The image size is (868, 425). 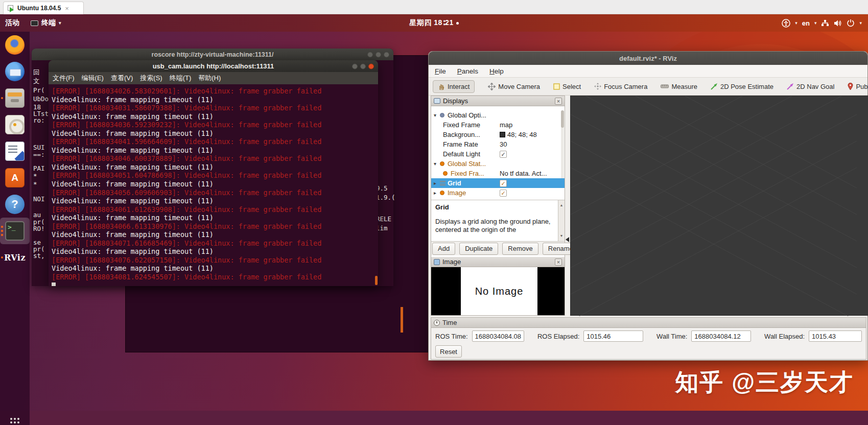 What do you see at coordinates (213, 55) in the screenshot?
I see `window-title: roscore http://zty-virtual-machine:11311…` at bounding box center [213, 55].